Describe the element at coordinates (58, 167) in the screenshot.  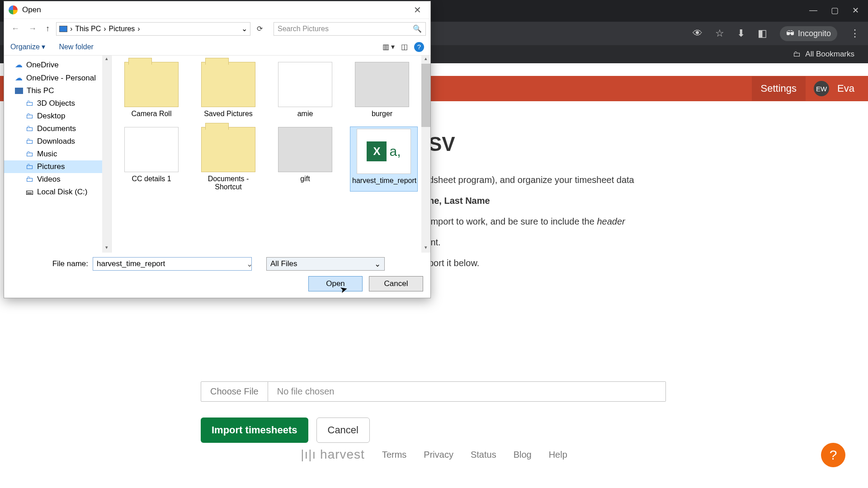
I see `tree-item-pictures: 🗀Pictures` at that location.